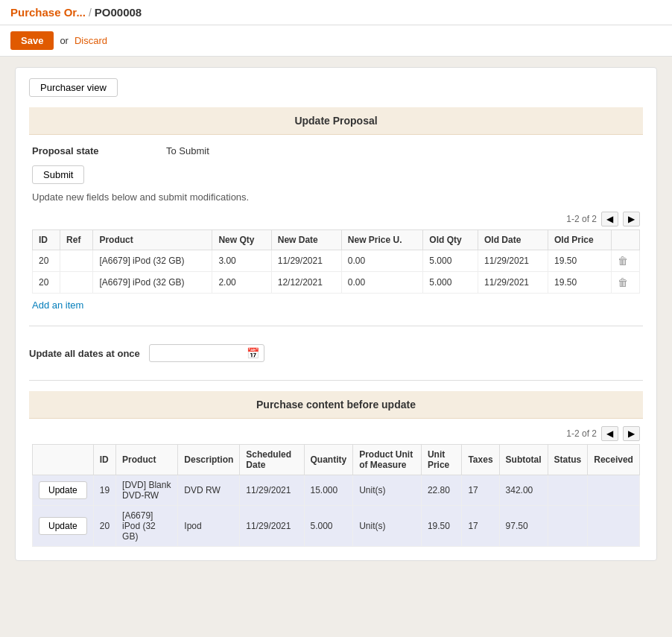  Describe the element at coordinates (32, 40) in the screenshot. I see `save-button: Save` at that location.